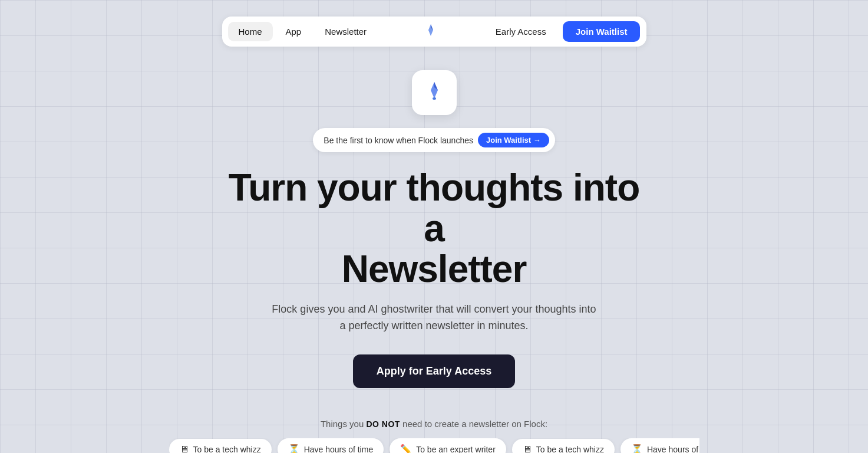  Describe the element at coordinates (637, 448) in the screenshot. I see `hourglass-icon-2: ⏳` at that location.